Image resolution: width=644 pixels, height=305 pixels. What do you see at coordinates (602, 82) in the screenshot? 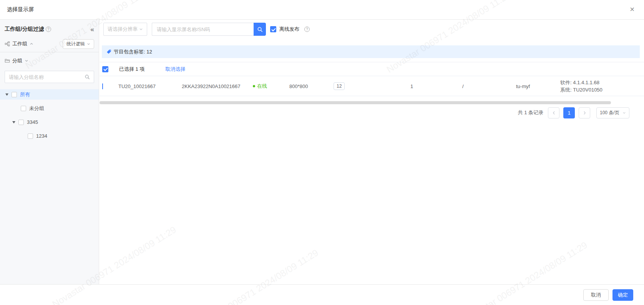
I see `software-version: 软件: 4.1.4.1.1.68` at bounding box center [602, 82].